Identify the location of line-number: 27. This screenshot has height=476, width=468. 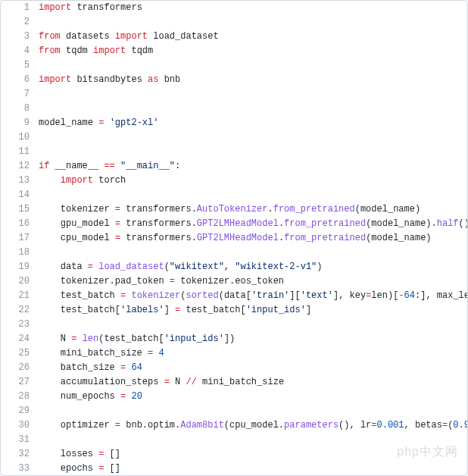
(20, 382).